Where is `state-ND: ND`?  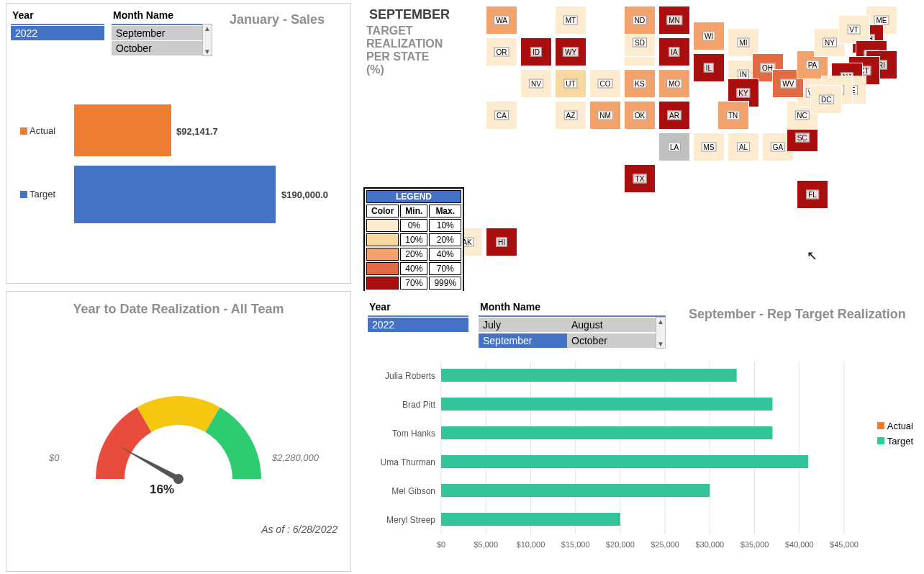
state-ND: ND is located at coordinates (640, 20).